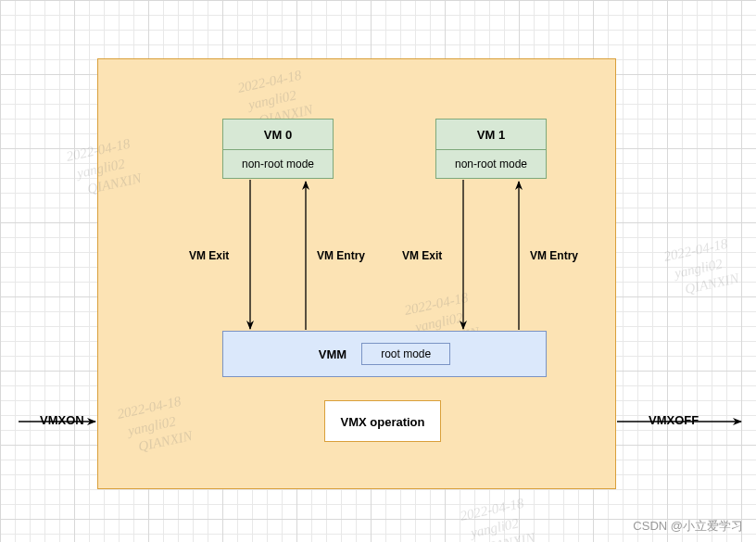 This screenshot has width=756, height=542. I want to click on vm1-box: VM 1 non-root mode, so click(491, 148).